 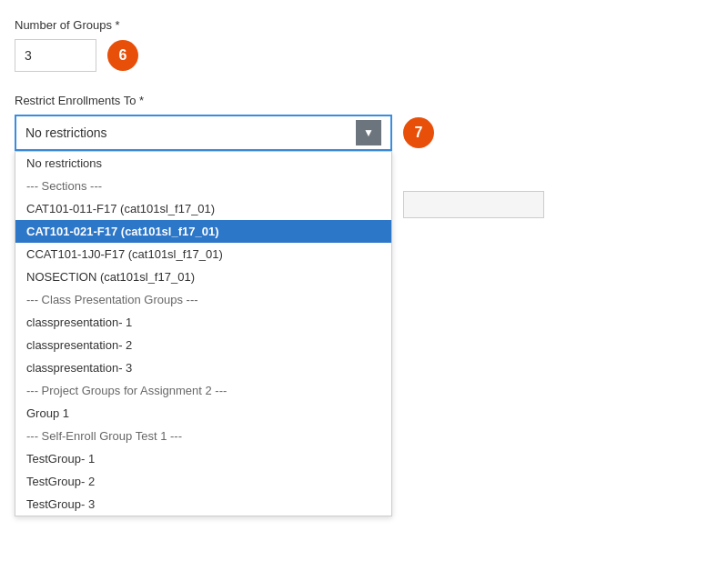 I want to click on dropdown-option: classpresentation- 1, so click(x=204, y=322).